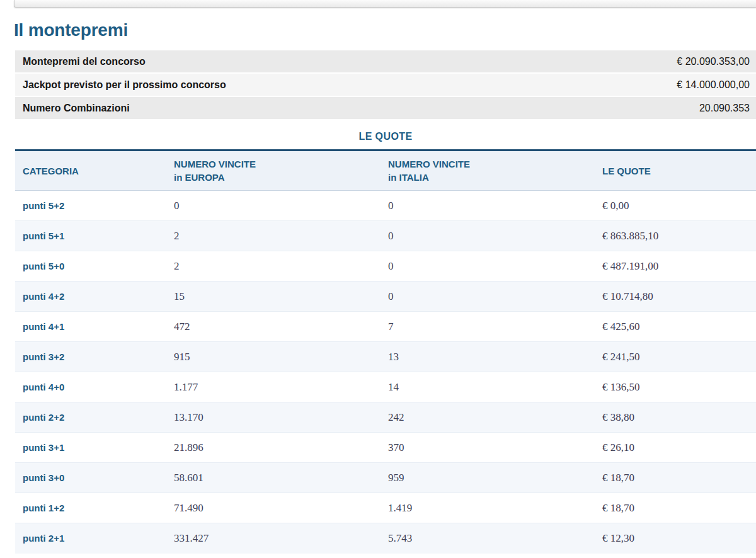 The image size is (756, 558). What do you see at coordinates (675, 418) in the screenshot?
I see `quota-cell: € 38,80` at bounding box center [675, 418].